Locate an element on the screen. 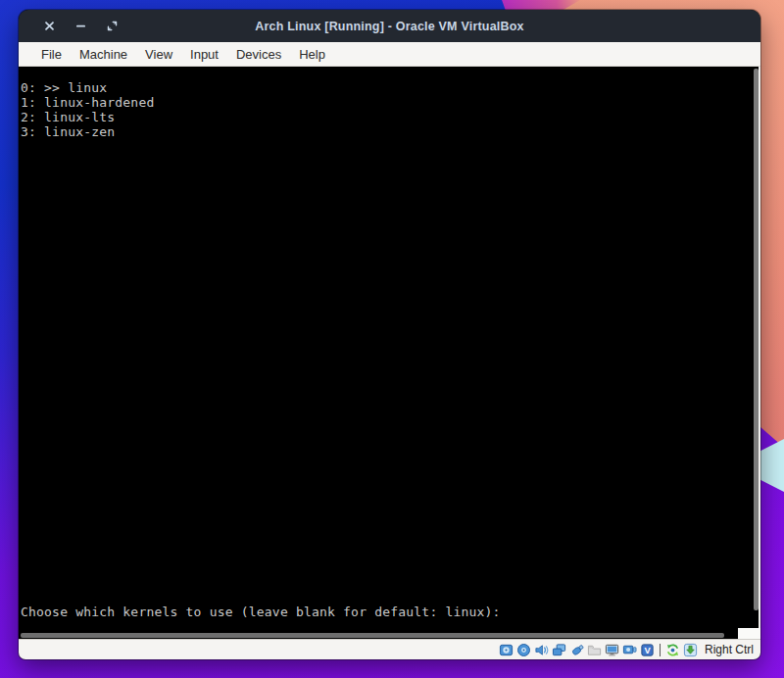 This screenshot has height=678, width=784. recording-icon is located at coordinates (629, 651).